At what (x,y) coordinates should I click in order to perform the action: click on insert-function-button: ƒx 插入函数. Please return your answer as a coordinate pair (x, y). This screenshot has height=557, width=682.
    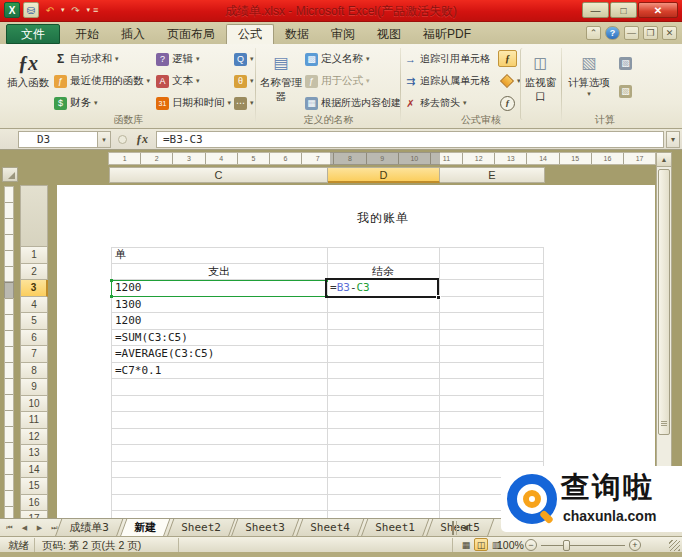
    Looking at the image, I should click on (28, 84).